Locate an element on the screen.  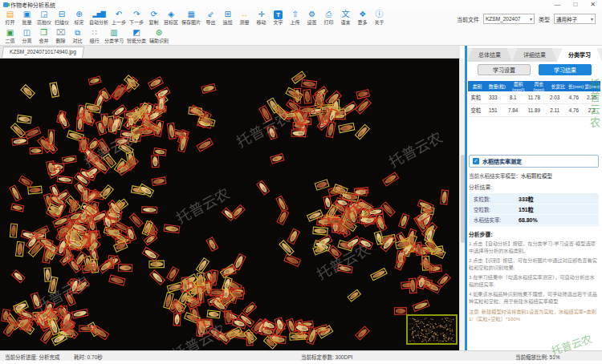
append-button: ⊞ 追加 is located at coordinates (228, 18).